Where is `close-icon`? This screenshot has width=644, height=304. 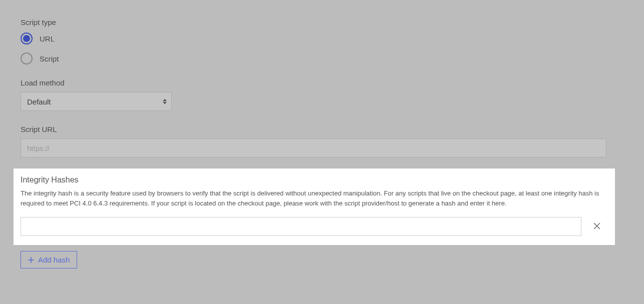
close-icon is located at coordinates (597, 227).